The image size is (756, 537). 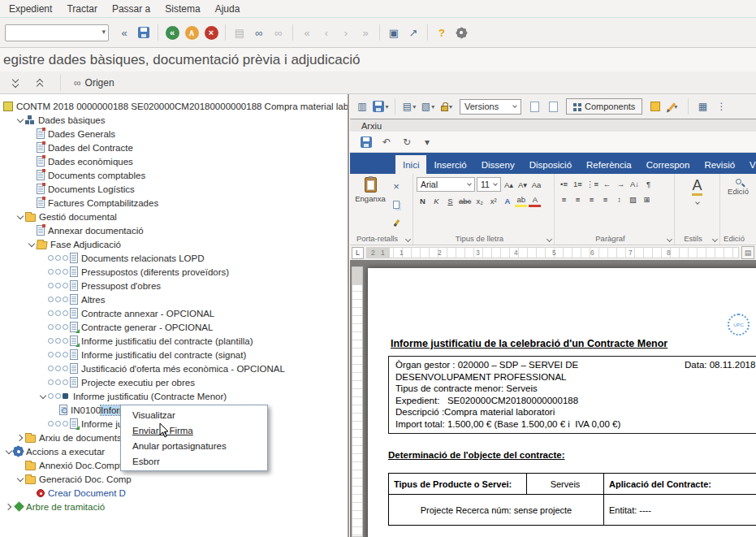 I want to click on tree-item: Dades econòmiques, so click(x=174, y=161).